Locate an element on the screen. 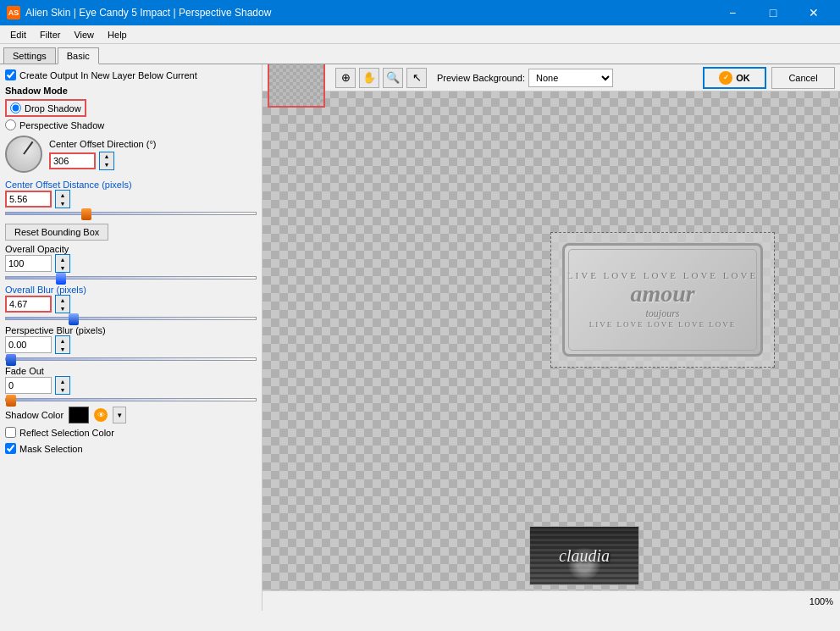 Image resolution: width=840 pixels, height=631 pixels. menu-help: Help is located at coordinates (117, 35).